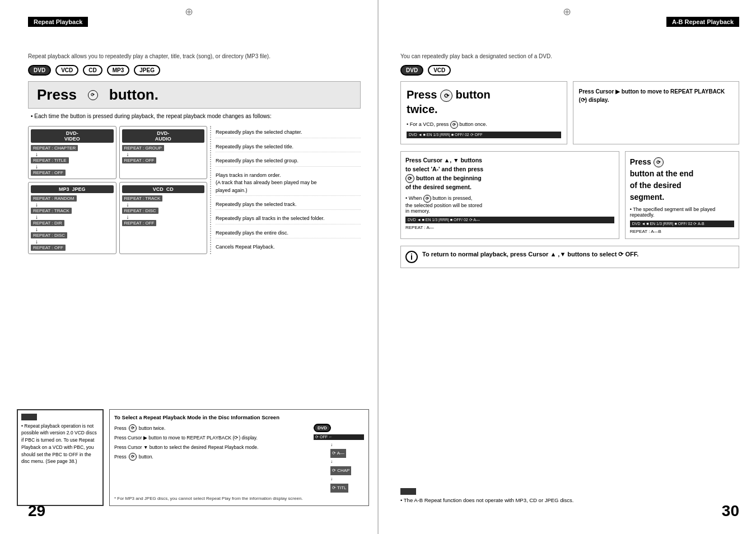  What do you see at coordinates (484, 135) in the screenshot?
I see `status-bar-off-right: DVD ◄ ■ EN 1/3 |RRR| ■ OFF/ 02 ⟳ OFF` at bounding box center [484, 135].